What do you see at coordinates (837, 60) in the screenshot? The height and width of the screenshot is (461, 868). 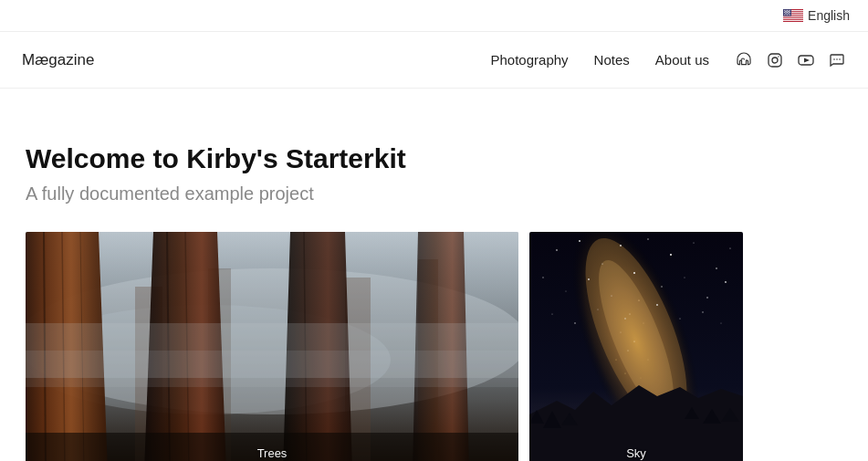 I see `social4-icon` at bounding box center [837, 60].